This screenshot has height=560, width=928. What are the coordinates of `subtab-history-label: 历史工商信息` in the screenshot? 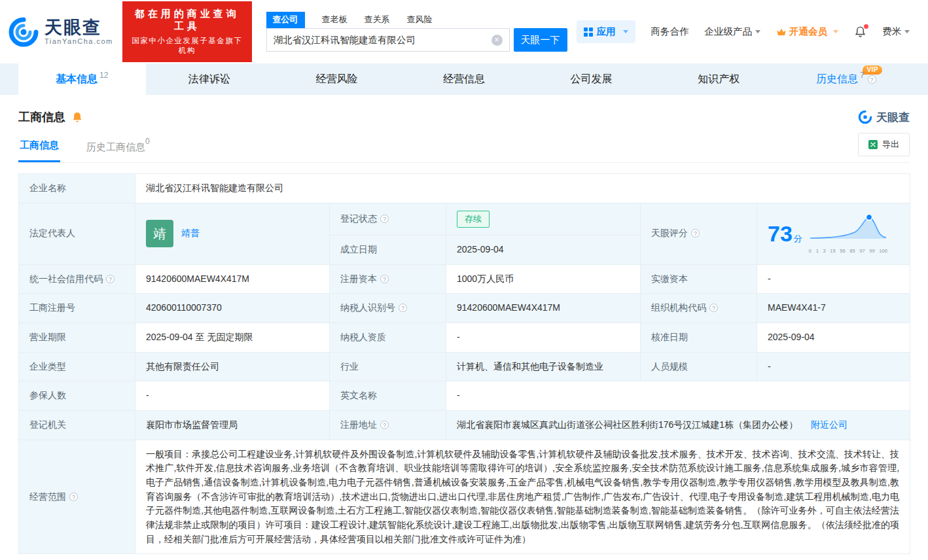 It's located at (116, 147).